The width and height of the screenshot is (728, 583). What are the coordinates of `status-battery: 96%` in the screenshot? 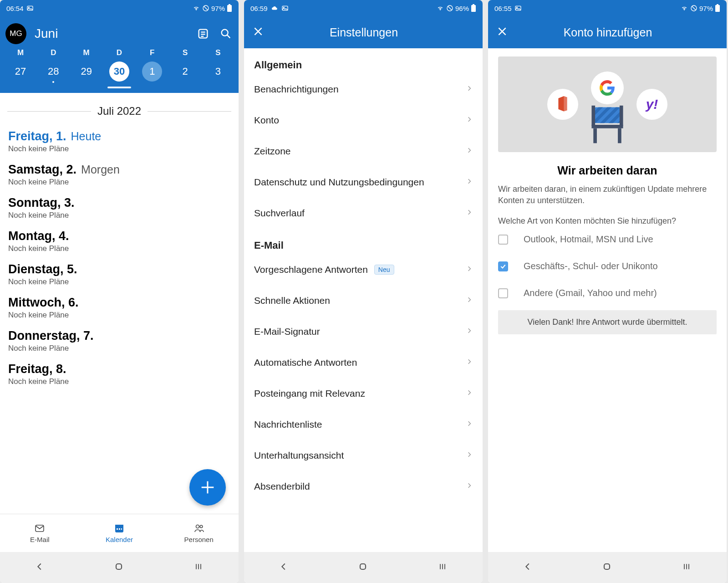 It's located at (462, 8).